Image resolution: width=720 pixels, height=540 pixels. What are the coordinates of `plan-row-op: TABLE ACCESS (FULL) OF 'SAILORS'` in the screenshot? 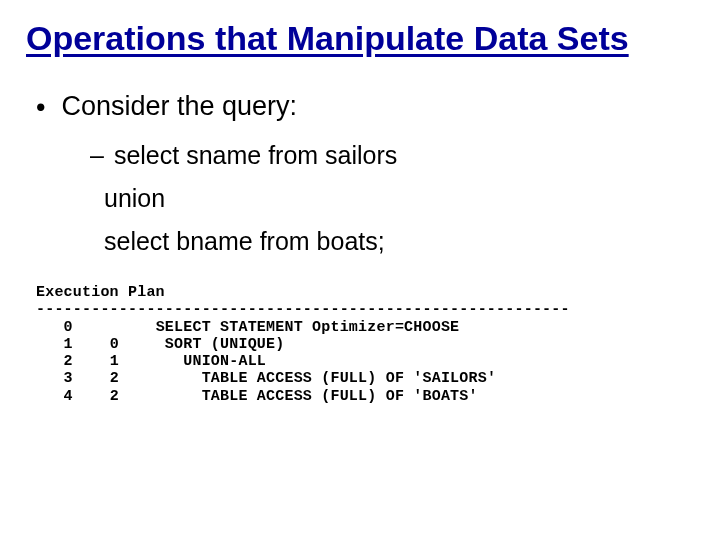 It's located at (321, 378).